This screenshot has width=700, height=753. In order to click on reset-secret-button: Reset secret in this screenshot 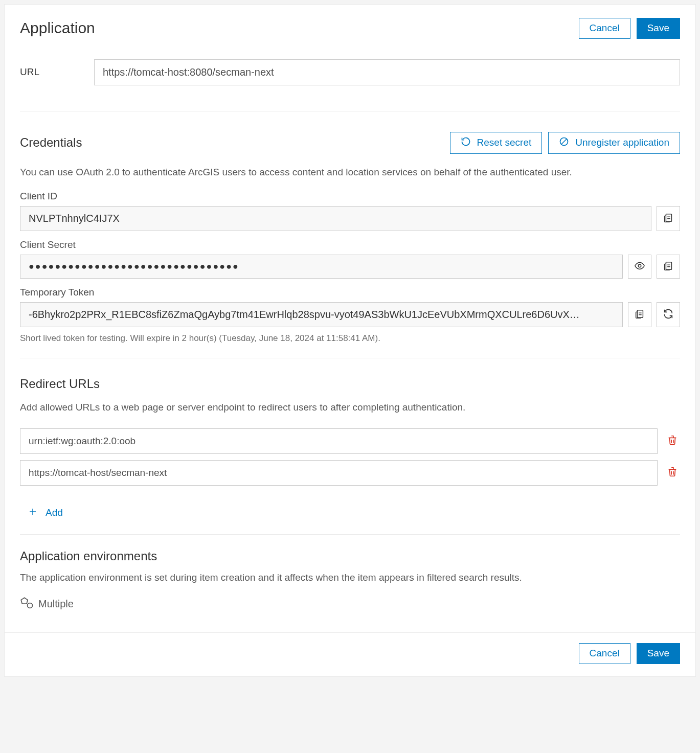, I will do `click(496, 143)`.